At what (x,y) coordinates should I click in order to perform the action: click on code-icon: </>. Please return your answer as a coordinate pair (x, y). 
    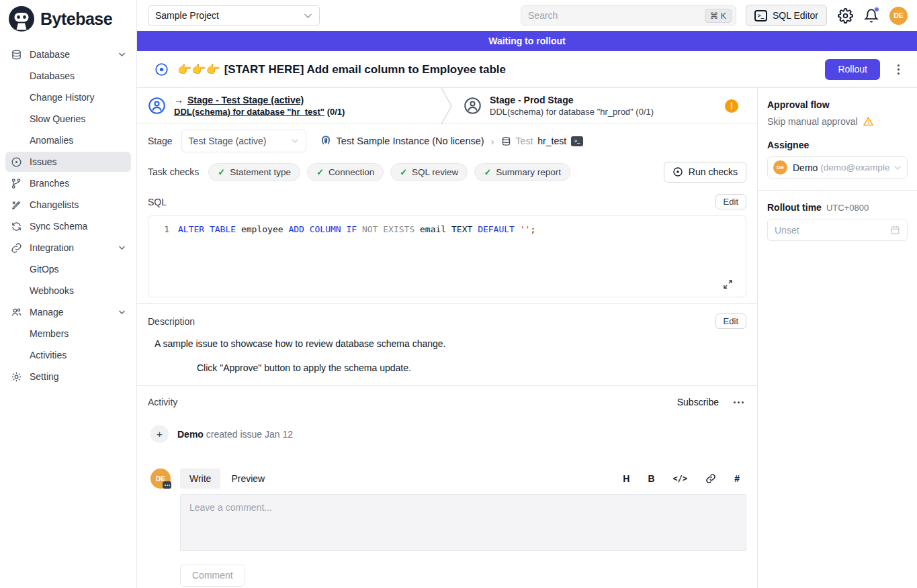
    Looking at the image, I should click on (681, 479).